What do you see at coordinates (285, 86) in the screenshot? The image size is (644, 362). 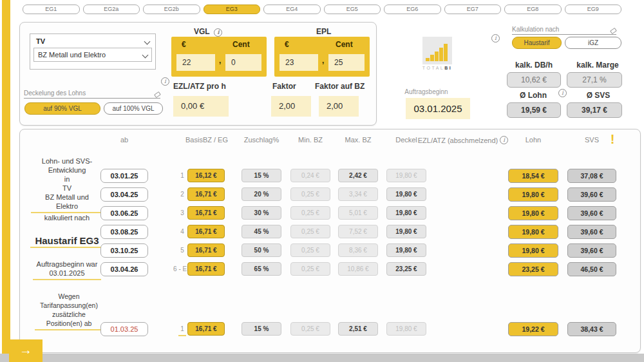 I see `faktor-label: Faktor` at bounding box center [285, 86].